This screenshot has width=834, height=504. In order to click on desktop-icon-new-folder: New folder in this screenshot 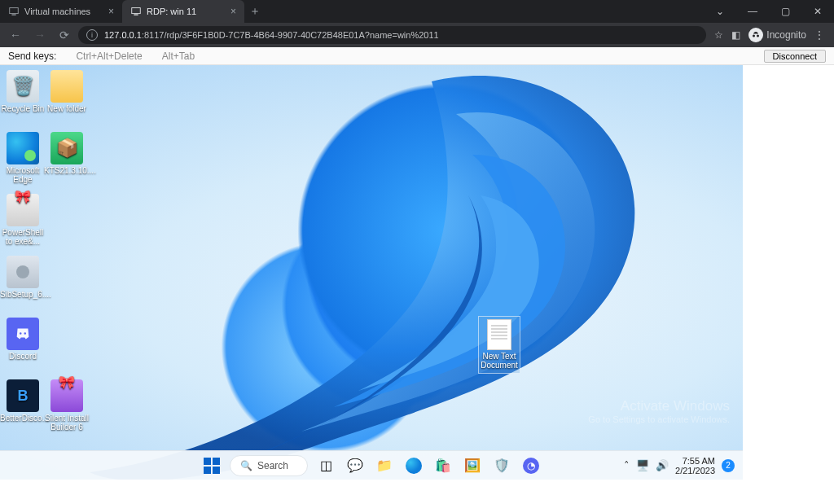, I will do `click(67, 91)`.